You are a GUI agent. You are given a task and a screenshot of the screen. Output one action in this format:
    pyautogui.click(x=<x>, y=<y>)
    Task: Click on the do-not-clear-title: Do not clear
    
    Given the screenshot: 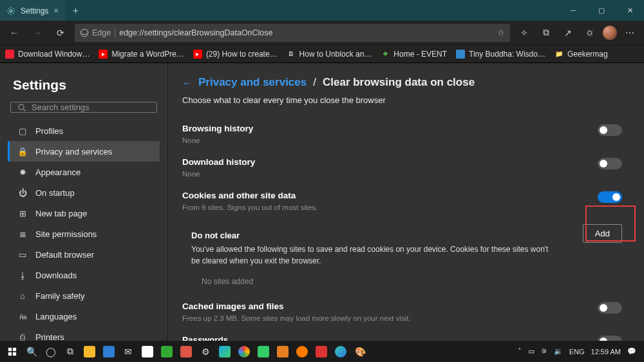 What is the action you would take?
    pyautogui.click(x=372, y=236)
    